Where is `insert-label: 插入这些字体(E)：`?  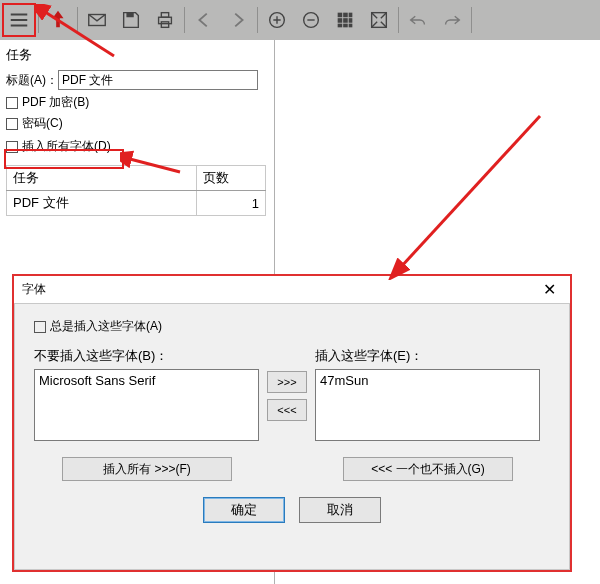 insert-label: 插入这些字体(E)： is located at coordinates (428, 356).